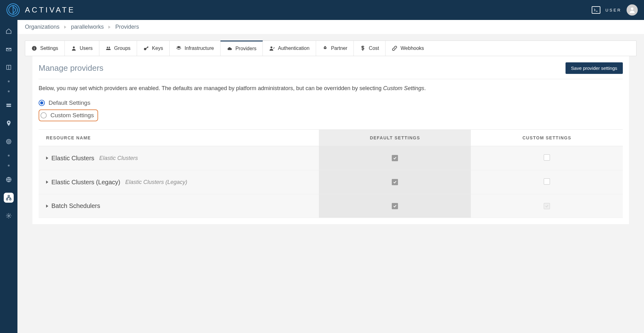 Image resolution: width=644 pixels, height=333 pixels. What do you see at coordinates (69, 103) in the screenshot?
I see `radio-label: Default Settings` at bounding box center [69, 103].